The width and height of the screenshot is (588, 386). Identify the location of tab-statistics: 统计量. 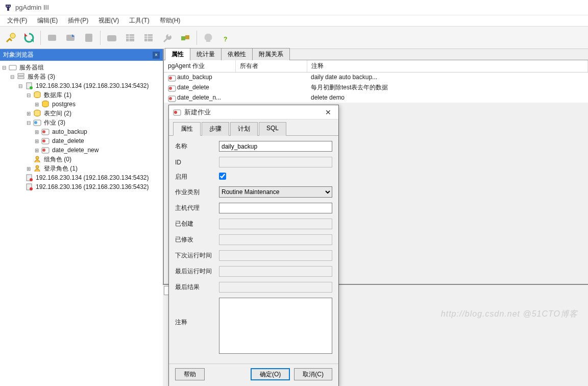
(206, 54).